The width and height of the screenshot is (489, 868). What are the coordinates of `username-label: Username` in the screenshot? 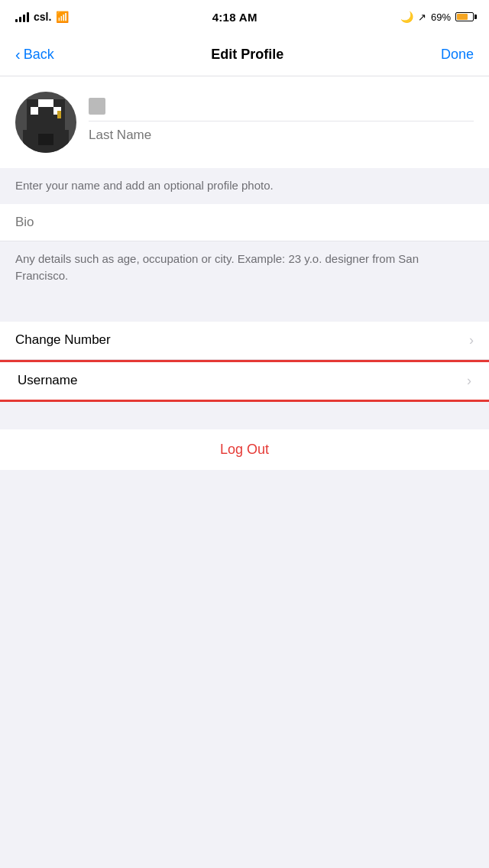 It's located at (47, 381).